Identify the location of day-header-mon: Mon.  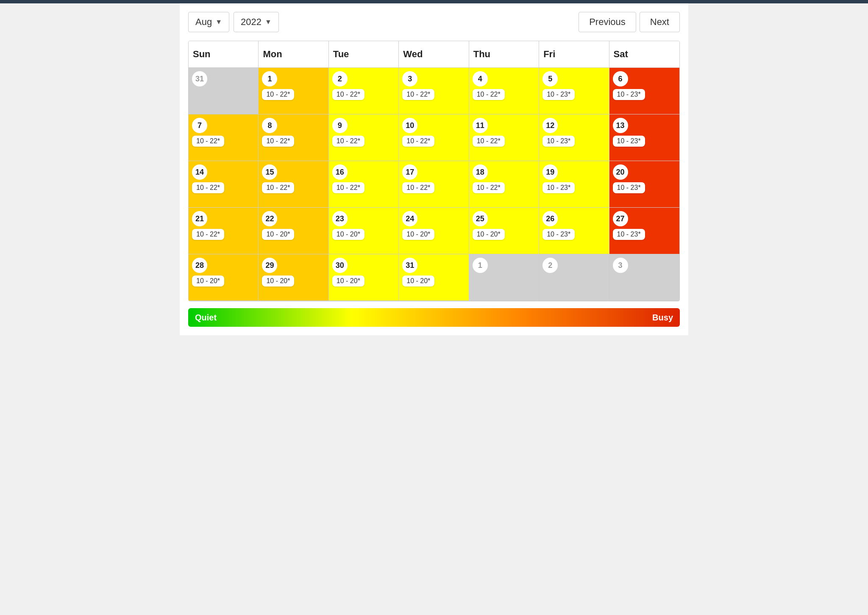
(293, 54).